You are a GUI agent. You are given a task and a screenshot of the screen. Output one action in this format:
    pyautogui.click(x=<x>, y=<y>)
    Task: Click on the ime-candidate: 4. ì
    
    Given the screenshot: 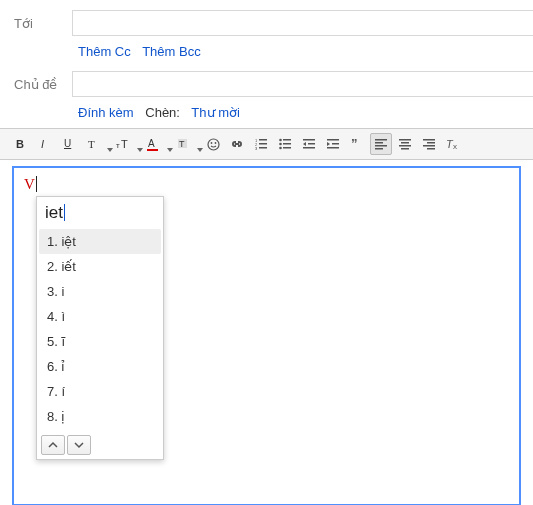 What is the action you would take?
    pyautogui.click(x=100, y=316)
    